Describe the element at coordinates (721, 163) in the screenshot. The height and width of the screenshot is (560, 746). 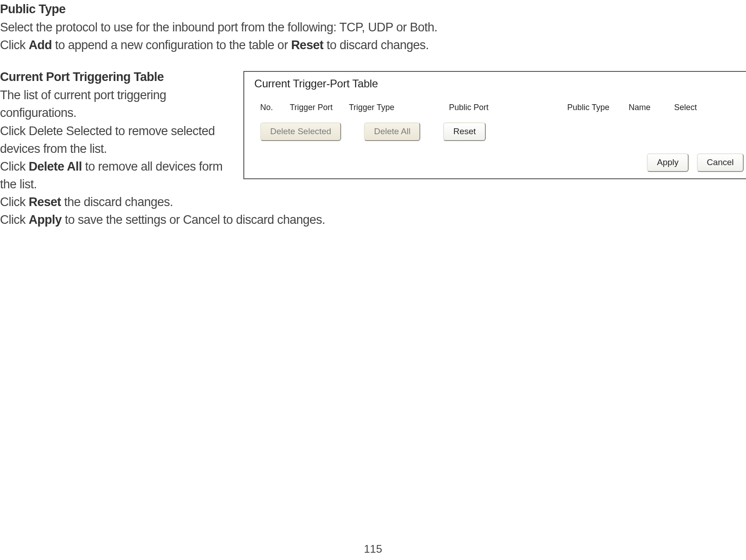
I see `cancel-button: Cancel` at that location.